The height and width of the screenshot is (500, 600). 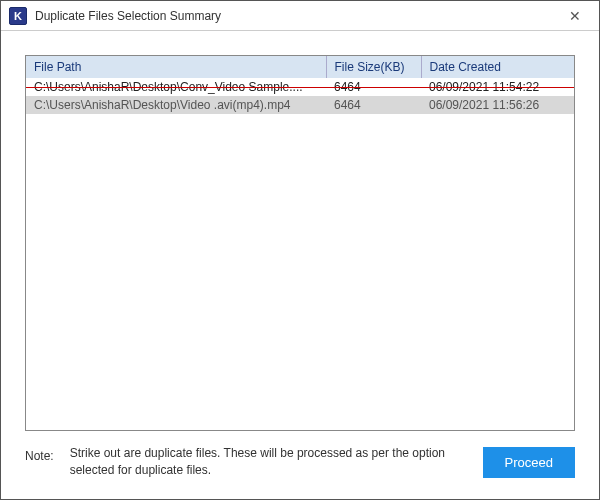 What do you see at coordinates (176, 105) in the screenshot?
I see `cell-path: C:\Users\AnishaR\Desktop\Video .avi(mp4)…` at bounding box center [176, 105].